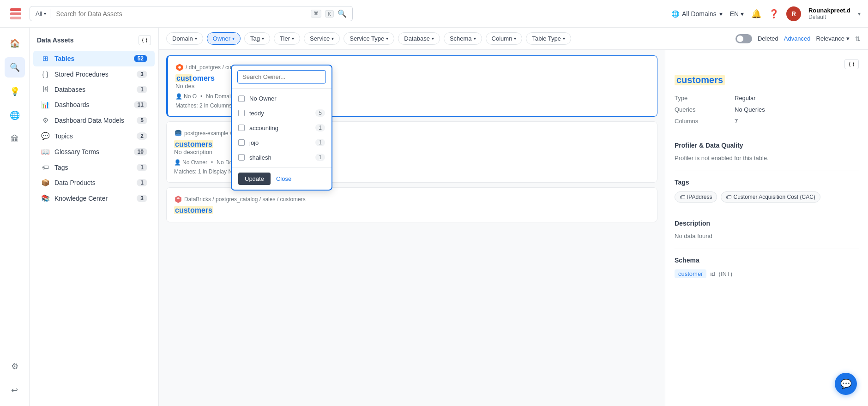  What do you see at coordinates (185, 39) in the screenshot?
I see `filter-domain-btn: Domain ▾` at bounding box center [185, 39].